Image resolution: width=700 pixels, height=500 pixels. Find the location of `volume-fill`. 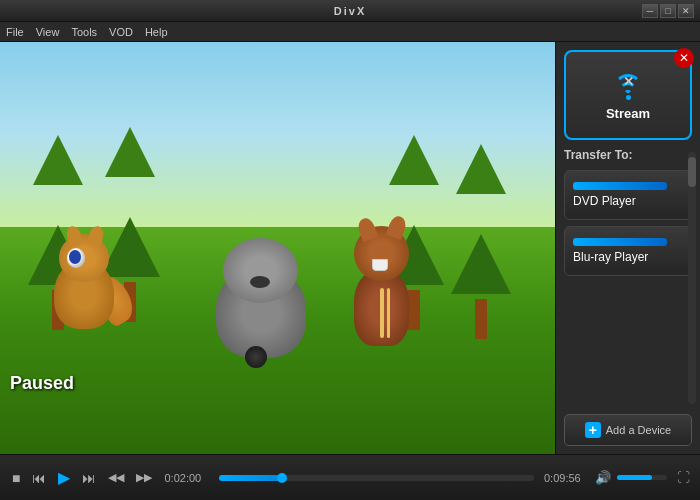

volume-fill is located at coordinates (634, 478).